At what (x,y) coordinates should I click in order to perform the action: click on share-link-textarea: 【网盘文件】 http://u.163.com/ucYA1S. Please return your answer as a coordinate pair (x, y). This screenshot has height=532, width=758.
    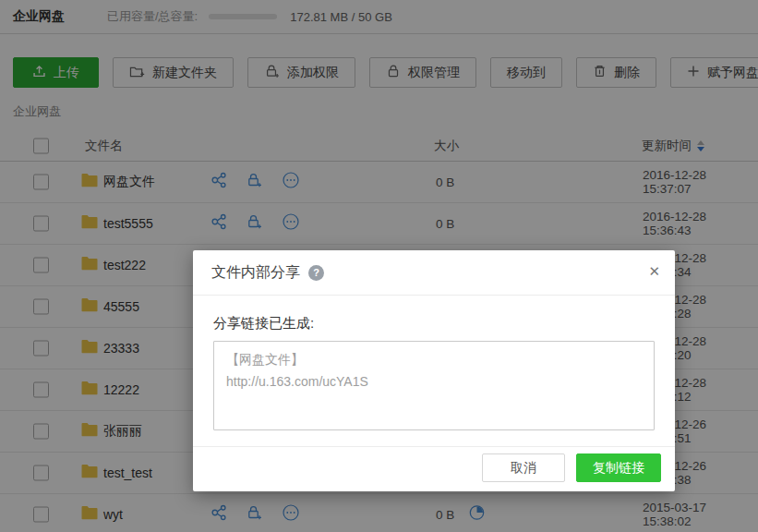
    Looking at the image, I should click on (434, 386).